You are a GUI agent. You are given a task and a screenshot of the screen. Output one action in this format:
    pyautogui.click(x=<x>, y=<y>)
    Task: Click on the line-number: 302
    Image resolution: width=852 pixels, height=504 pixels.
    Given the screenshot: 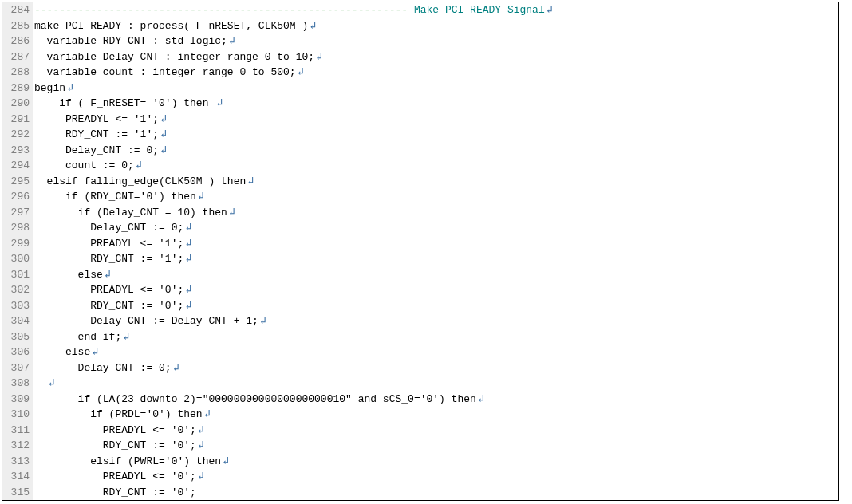 What is the action you would take?
    pyautogui.click(x=18, y=290)
    